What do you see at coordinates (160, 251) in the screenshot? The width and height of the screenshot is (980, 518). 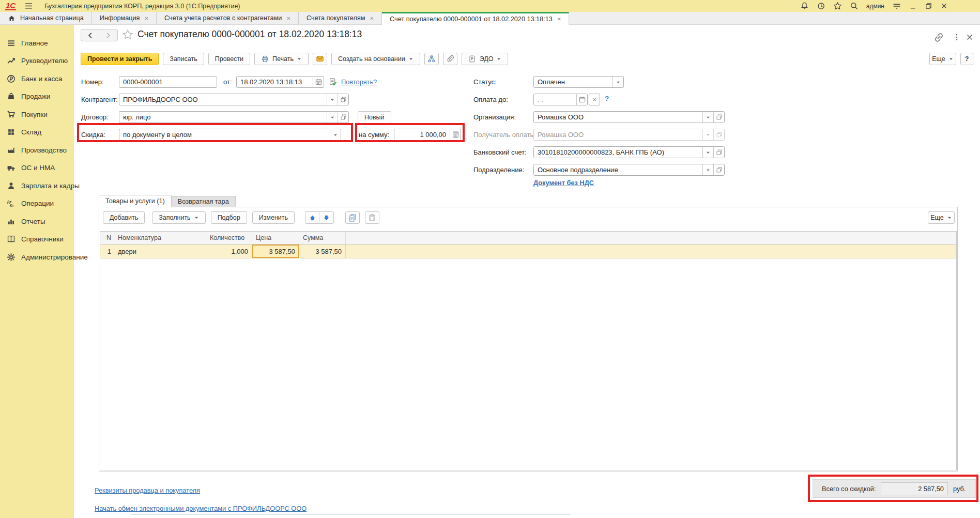 I see `cell-nomenclature: двери` at bounding box center [160, 251].